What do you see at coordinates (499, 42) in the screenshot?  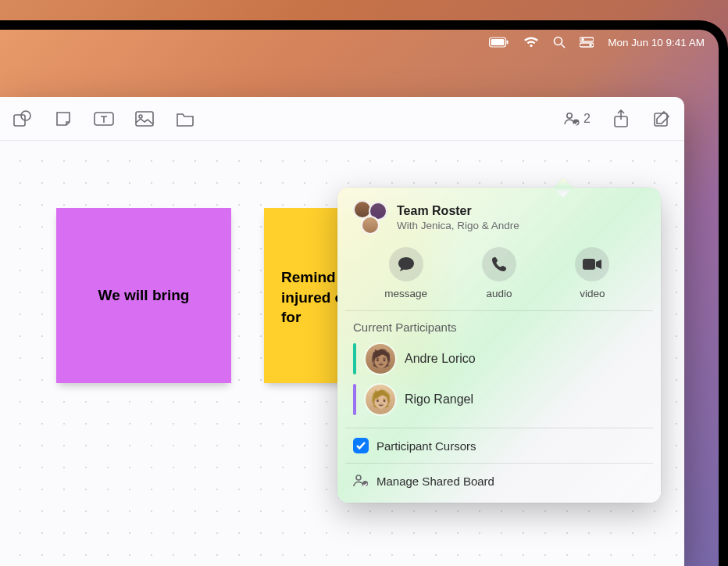 I see `battery-icon` at bounding box center [499, 42].